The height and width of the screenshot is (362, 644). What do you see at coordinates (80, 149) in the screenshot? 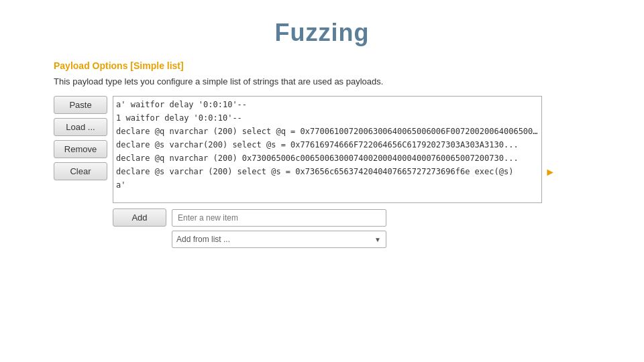
I see `remove-button: Remove` at bounding box center [80, 149].